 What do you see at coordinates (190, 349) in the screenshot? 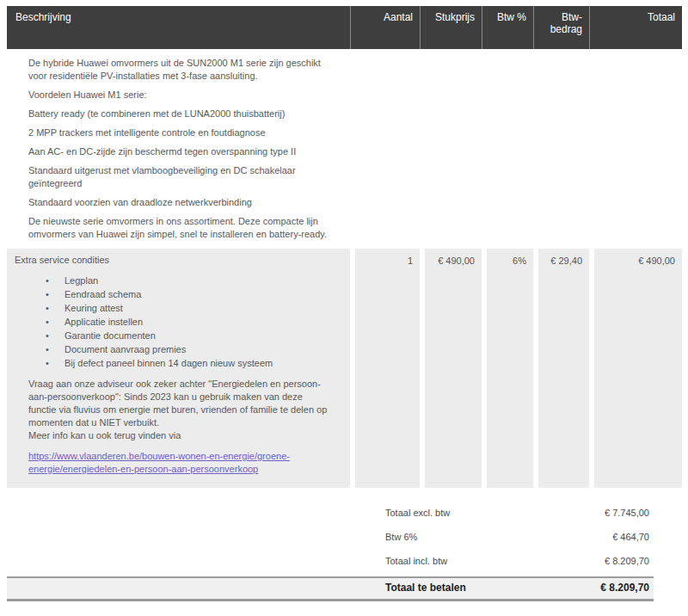
I see `list-item: • Document aanvraag premies` at bounding box center [190, 349].